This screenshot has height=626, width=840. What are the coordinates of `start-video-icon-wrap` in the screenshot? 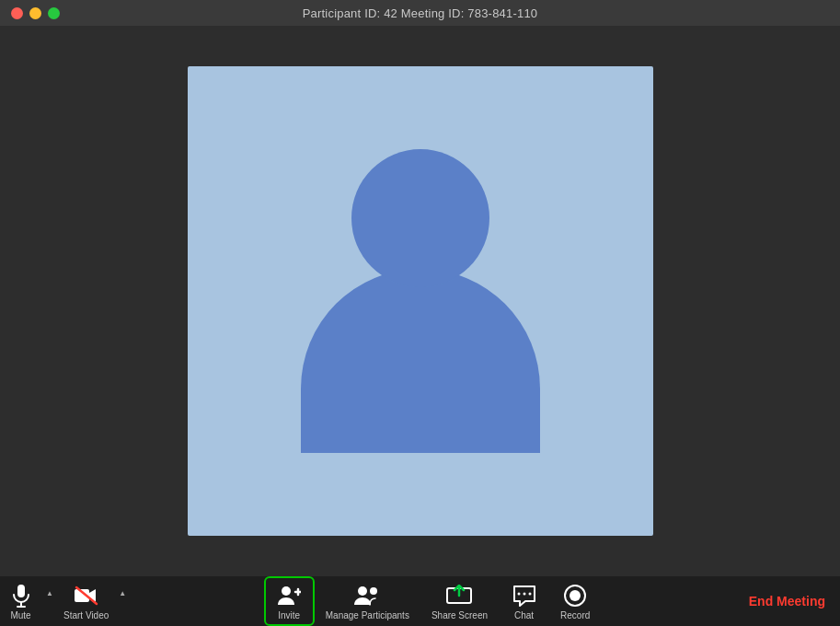 It's located at (86, 596).